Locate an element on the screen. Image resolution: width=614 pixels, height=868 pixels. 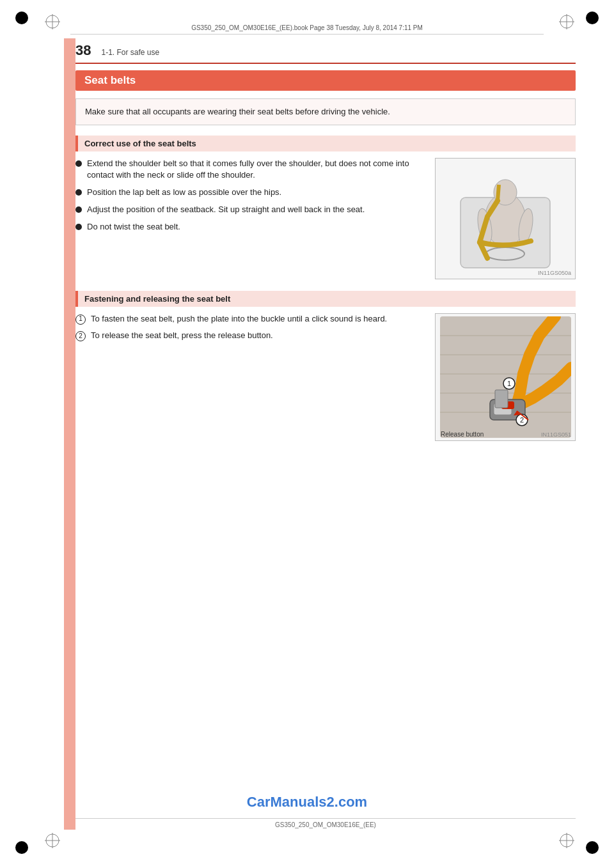
list-item: Extend the shoulder belt so that it come… is located at coordinates (250, 170).